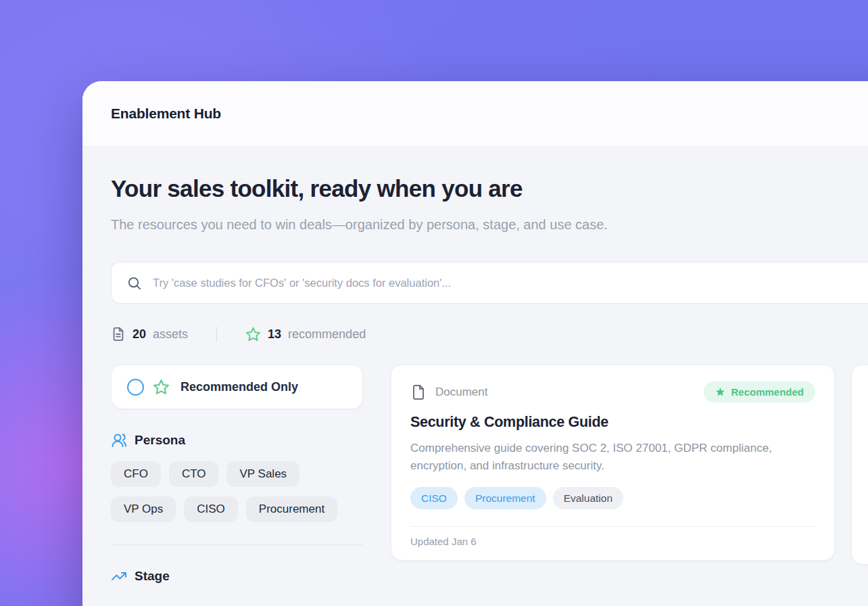 This screenshot has width=868, height=606. What do you see at coordinates (721, 392) in the screenshot?
I see `star-filled-icon` at bounding box center [721, 392].